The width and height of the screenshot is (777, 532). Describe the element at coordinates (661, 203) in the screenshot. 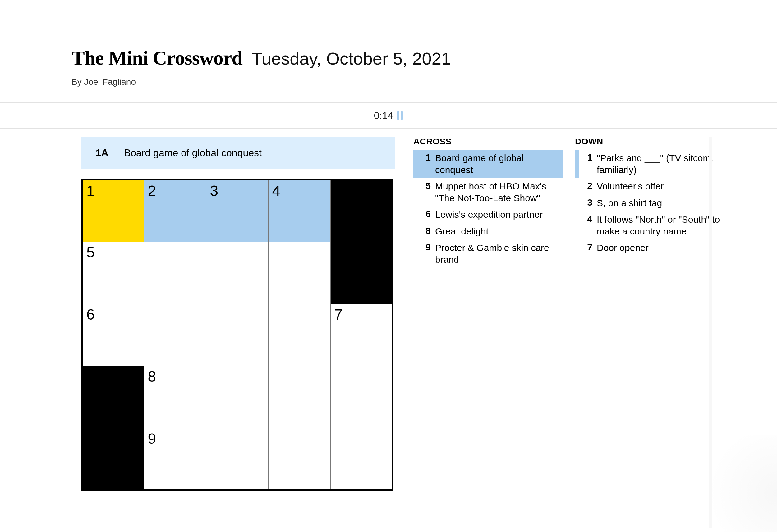

I see `clue-text: S, on a shirt tag` at that location.